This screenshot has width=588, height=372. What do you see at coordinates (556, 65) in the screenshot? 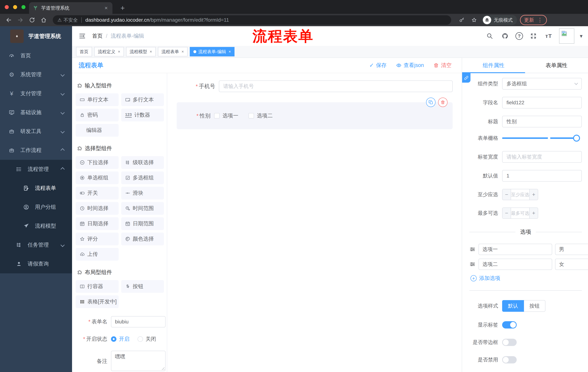
I see `tab-form-props: 表单属性` at bounding box center [556, 65].